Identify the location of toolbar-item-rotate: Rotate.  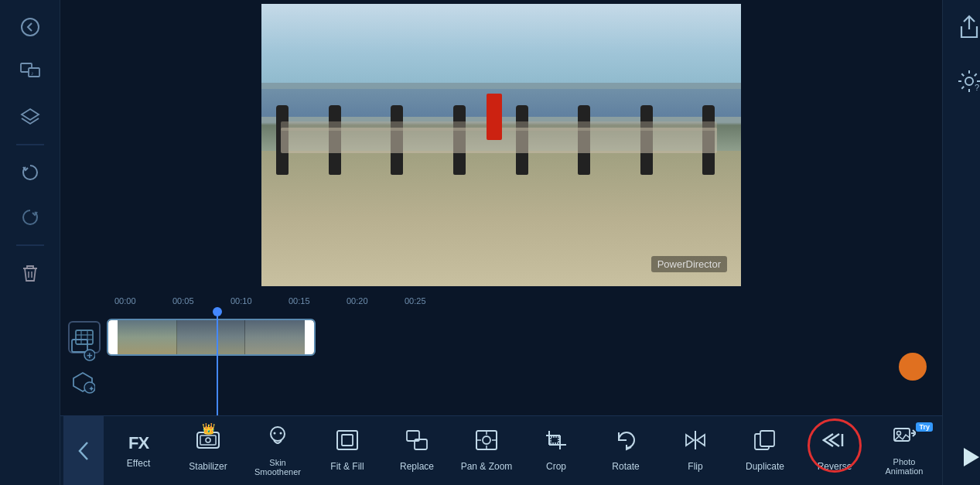
(626, 451).